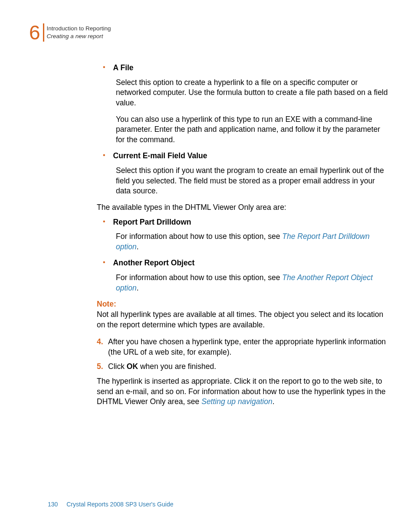 Image resolution: width=414 pixels, height=532 pixels. Describe the element at coordinates (243, 320) in the screenshot. I see `note-text: Not all hyperlink types are available at…` at that location.